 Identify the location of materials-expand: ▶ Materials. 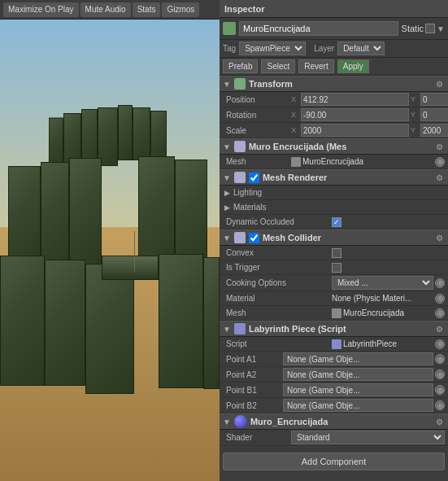
(333, 208).